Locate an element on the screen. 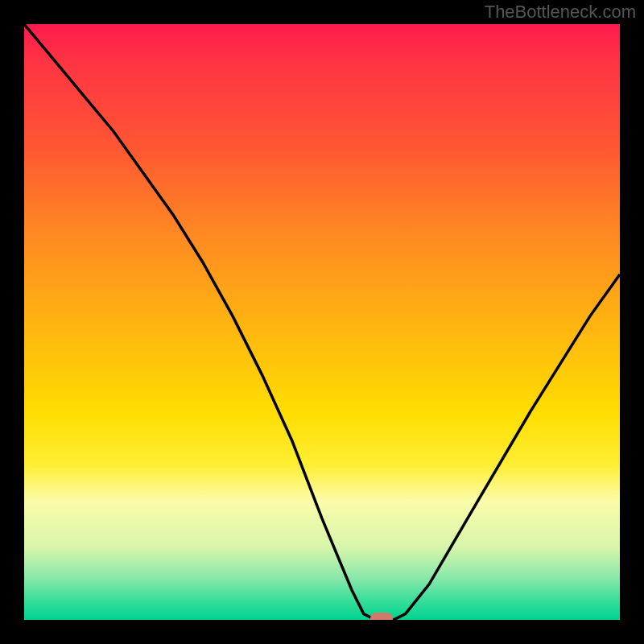 Image resolution: width=644 pixels, height=644 pixels. optimal-marker is located at coordinates (382, 617).